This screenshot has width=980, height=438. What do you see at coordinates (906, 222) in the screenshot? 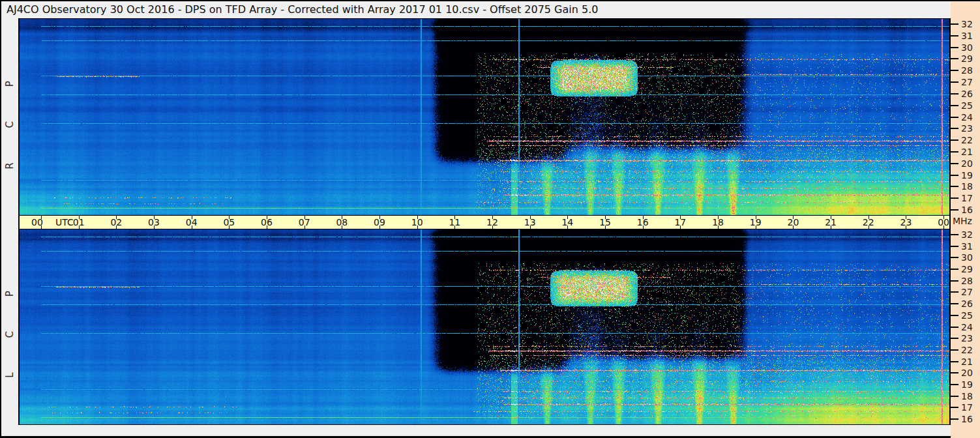
I see `time-tick-label: 23` at bounding box center [906, 222].